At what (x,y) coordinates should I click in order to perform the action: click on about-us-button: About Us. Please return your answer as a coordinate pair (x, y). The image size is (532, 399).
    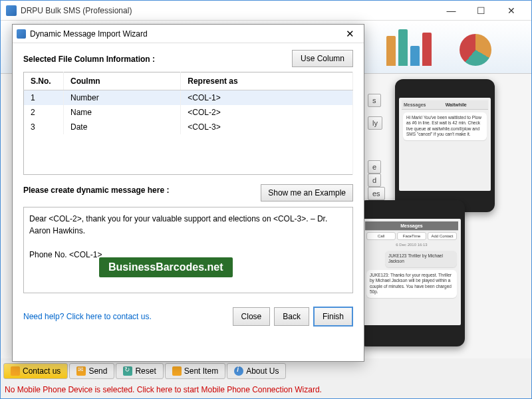
    Looking at the image, I should click on (257, 371).